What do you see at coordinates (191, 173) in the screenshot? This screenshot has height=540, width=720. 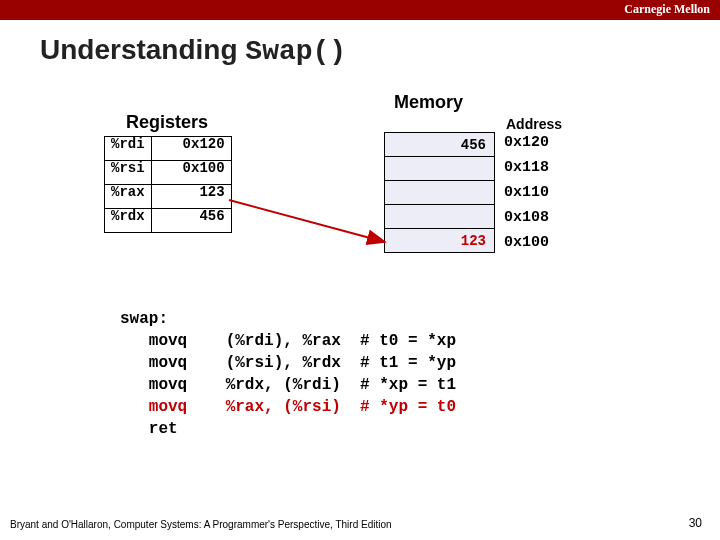 I see `register-value: 0x100` at bounding box center [191, 173].